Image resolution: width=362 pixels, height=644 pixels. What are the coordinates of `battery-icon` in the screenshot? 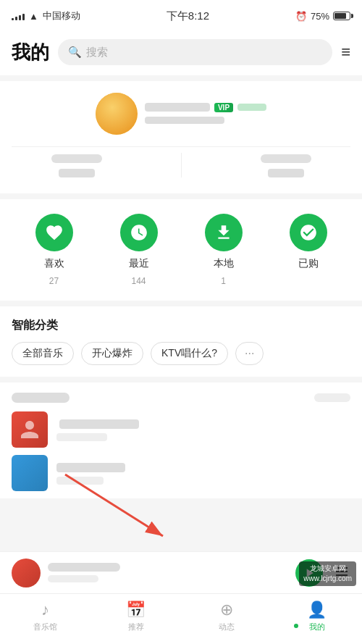 It's located at (342, 16).